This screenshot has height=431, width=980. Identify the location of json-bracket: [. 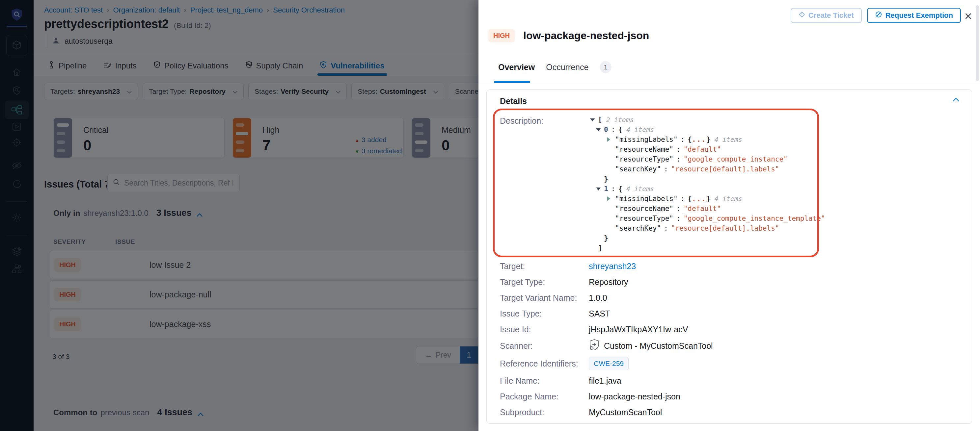
(600, 120).